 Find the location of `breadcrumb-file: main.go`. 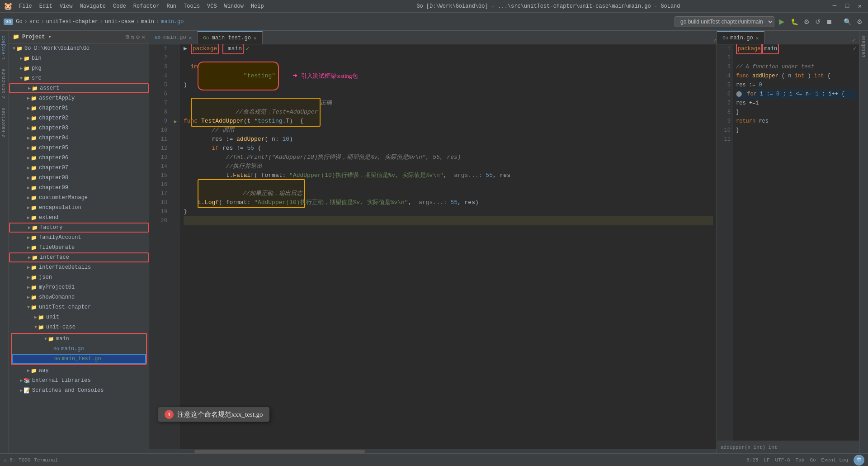

breadcrumb-file: main.go is located at coordinates (172, 22).